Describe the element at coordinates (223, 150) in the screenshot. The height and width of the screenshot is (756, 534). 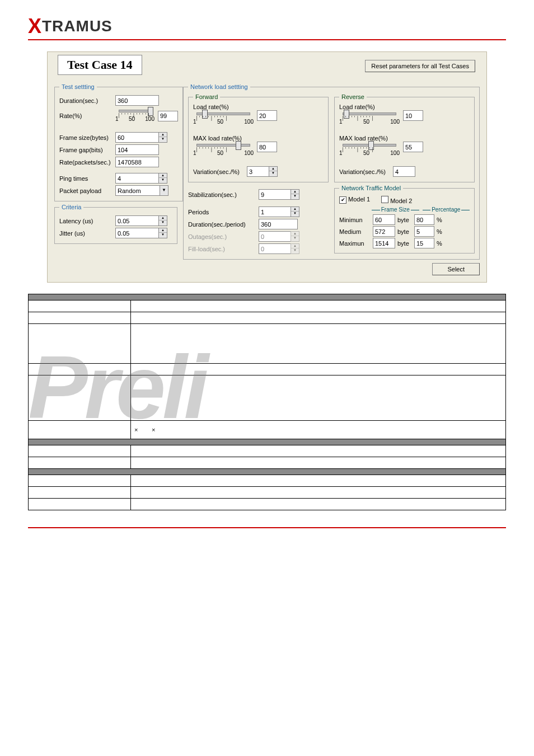
I see `fwd-maxload-slider: |''''|''''| 1 50 100` at that location.